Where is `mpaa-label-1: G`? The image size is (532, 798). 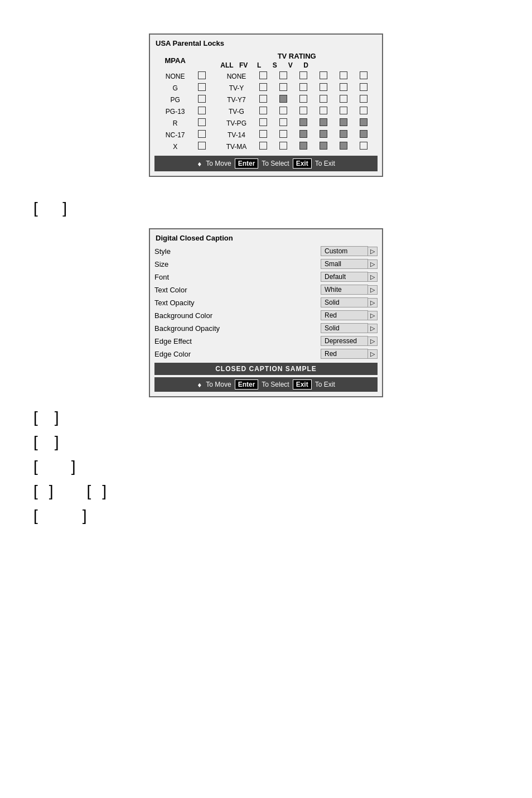 mpaa-label-1: G is located at coordinates (175, 88).